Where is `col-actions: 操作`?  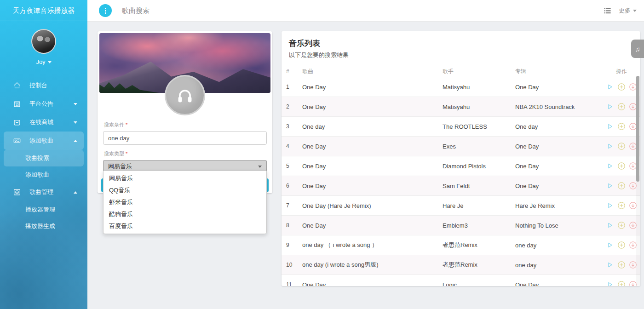 col-actions: 操作 is located at coordinates (623, 72).